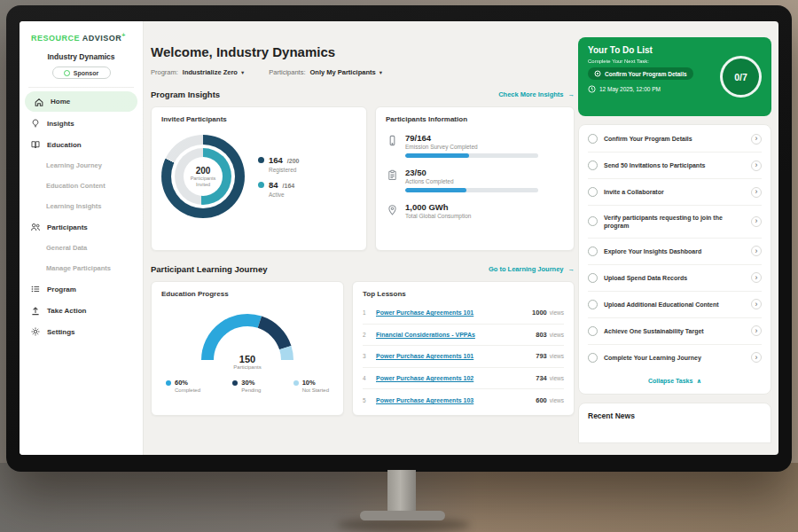  What do you see at coordinates (675, 416) in the screenshot?
I see `recent-news-title: Recent News` at bounding box center [675, 416].